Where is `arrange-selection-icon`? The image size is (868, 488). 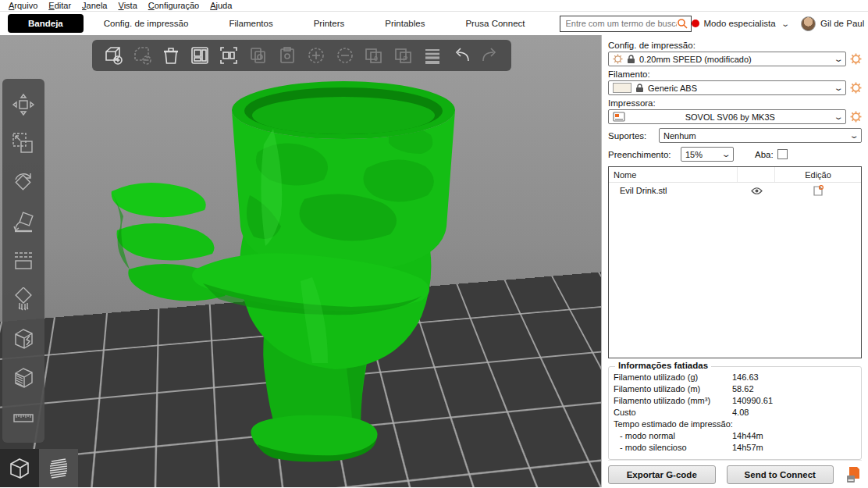 arrange-selection-icon is located at coordinates (229, 55).